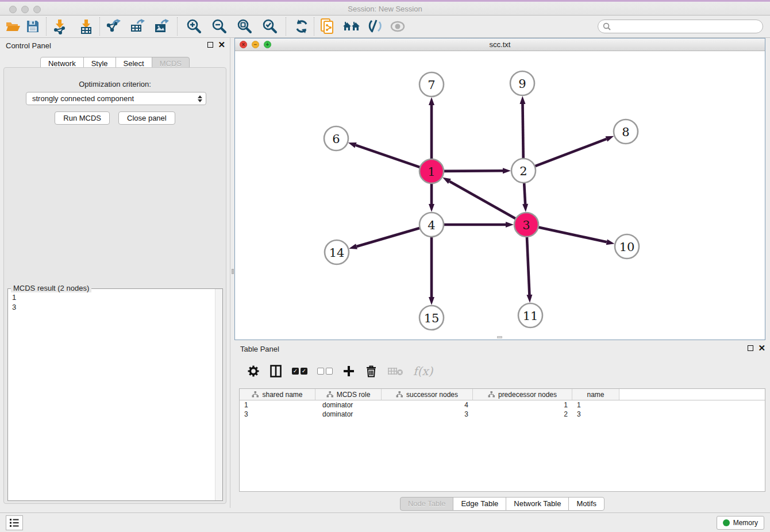 Image resolution: width=770 pixels, height=532 pixels. What do you see at coordinates (328, 26) in the screenshot?
I see `new-network-from-selection-icon` at bounding box center [328, 26].